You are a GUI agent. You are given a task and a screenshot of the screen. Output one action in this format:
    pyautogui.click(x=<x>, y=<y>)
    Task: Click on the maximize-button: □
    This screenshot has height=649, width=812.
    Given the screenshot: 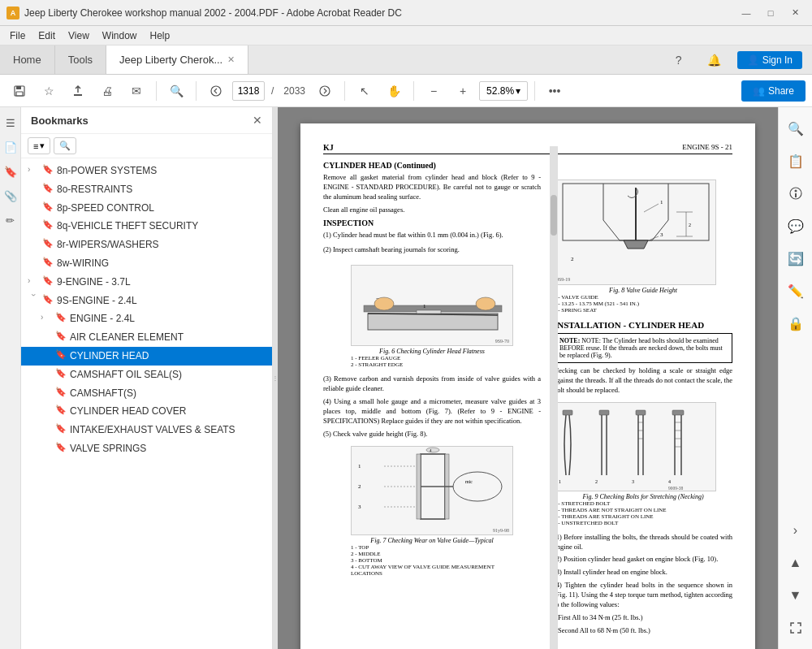 What is the action you would take?
    pyautogui.click(x=771, y=13)
    